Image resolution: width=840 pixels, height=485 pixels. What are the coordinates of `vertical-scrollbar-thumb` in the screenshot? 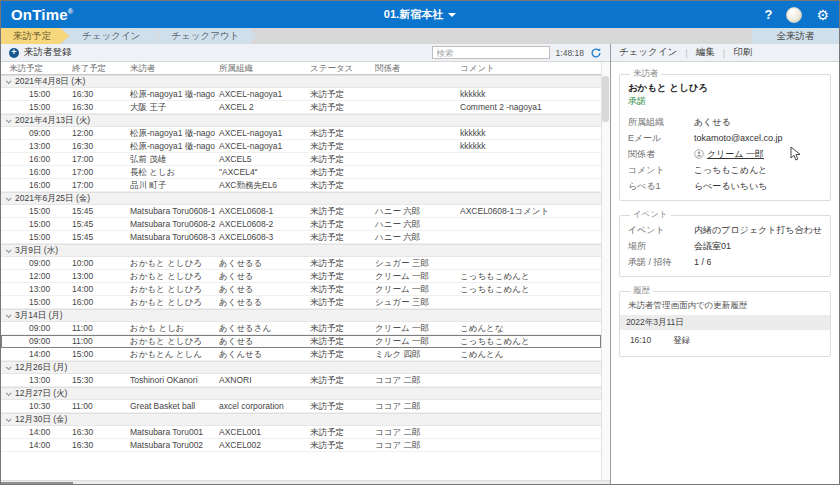 It's located at (606, 99).